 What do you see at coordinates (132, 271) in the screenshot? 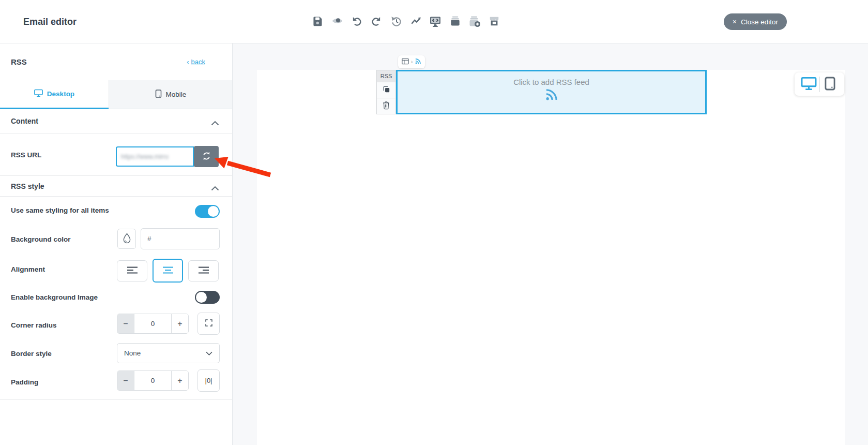
I see `align-left-button` at bounding box center [132, 271].